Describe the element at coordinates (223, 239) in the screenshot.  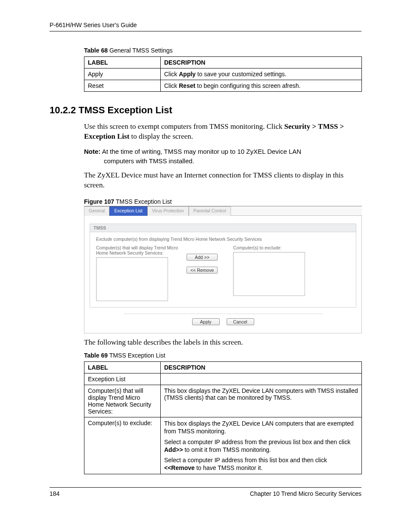
I see `ss-instruction: Exclude computer(s) from displaying Tren…` at that location.